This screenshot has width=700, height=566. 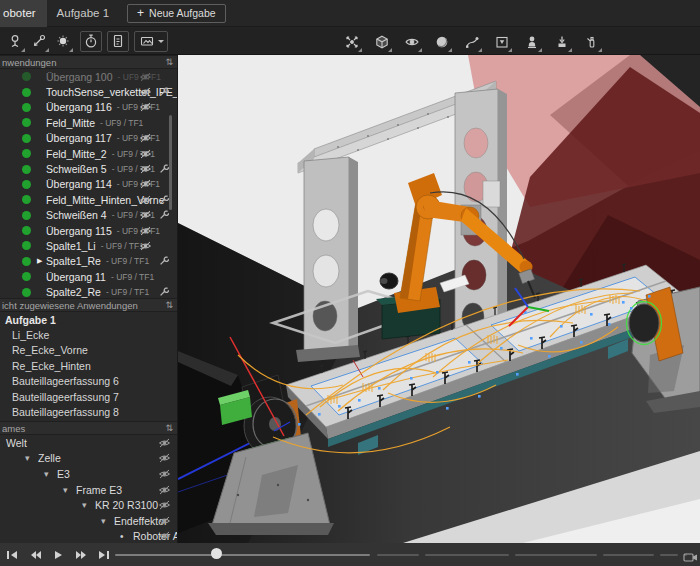 I want to click on timeline-segments, so click(x=532, y=555).